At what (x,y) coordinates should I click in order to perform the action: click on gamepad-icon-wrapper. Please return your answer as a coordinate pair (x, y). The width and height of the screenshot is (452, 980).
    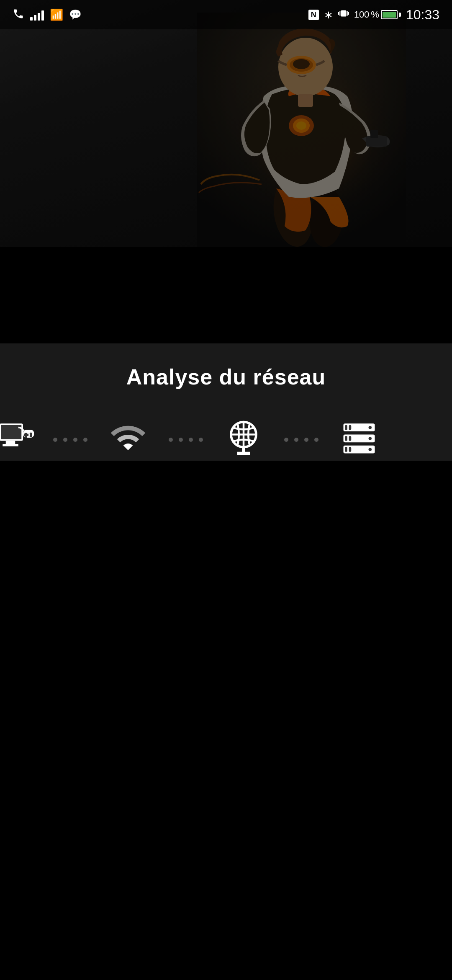
    Looking at the image, I should click on (20, 438).